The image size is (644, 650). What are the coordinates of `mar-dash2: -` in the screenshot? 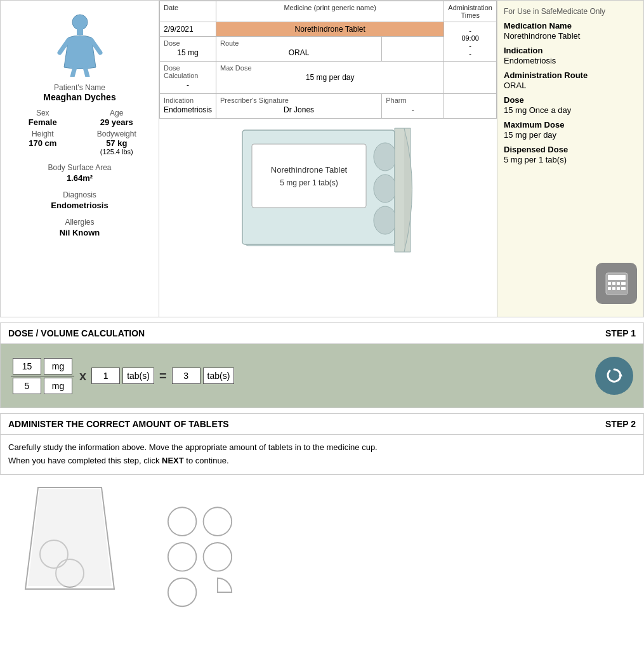 It's located at (470, 46).